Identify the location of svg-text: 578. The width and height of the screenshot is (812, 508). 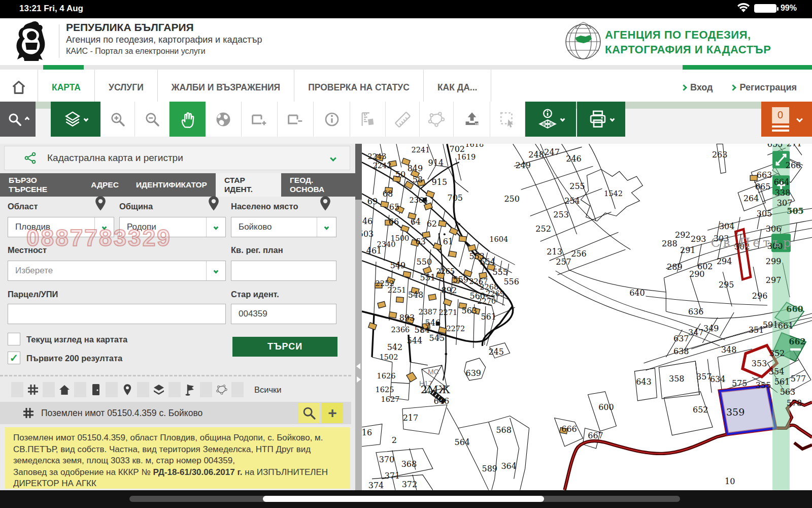
(794, 403).